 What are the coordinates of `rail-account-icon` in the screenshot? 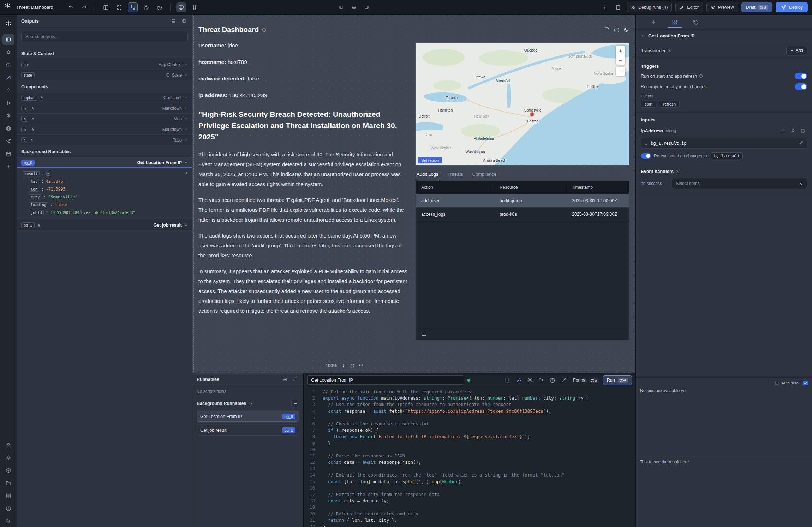 It's located at (8, 445).